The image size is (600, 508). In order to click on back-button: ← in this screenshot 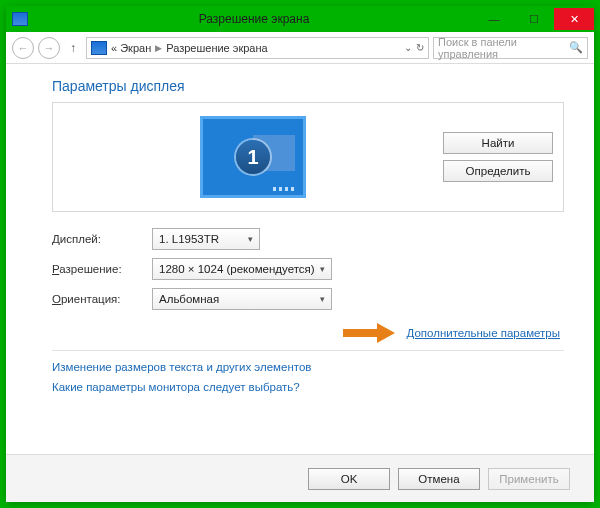, I will do `click(23, 48)`.